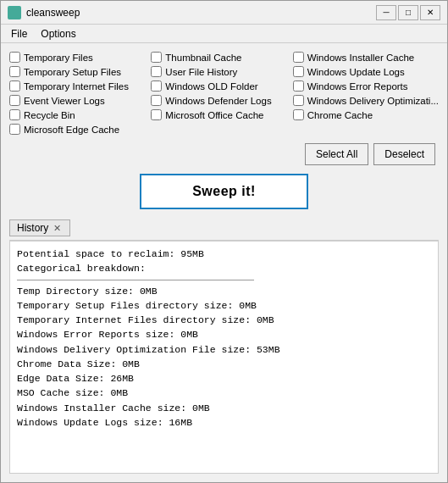  I want to click on file-menu: File, so click(19, 34).